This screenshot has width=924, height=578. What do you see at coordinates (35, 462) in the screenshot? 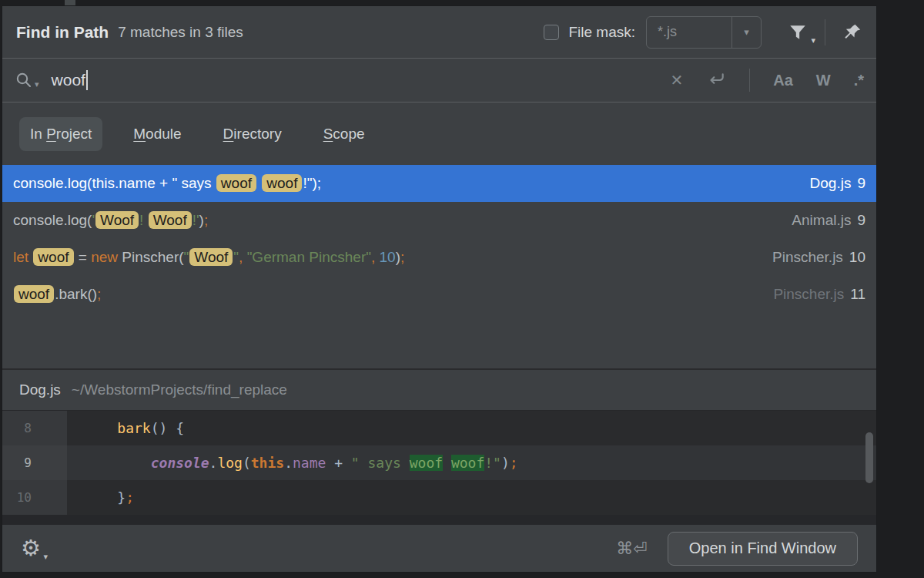
I see `gutter-line-number: 9` at bounding box center [35, 462].